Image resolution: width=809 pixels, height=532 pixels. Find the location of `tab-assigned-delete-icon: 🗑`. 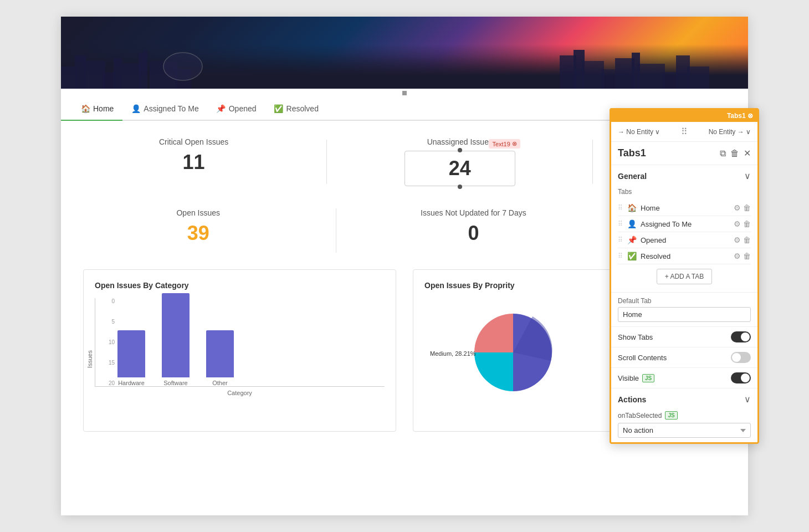

tab-assigned-delete-icon: 🗑 is located at coordinates (747, 224).